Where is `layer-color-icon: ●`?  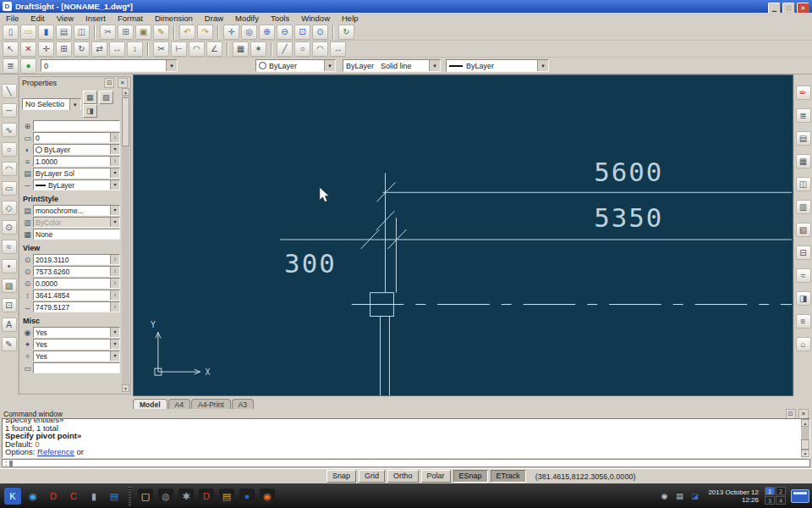 layer-color-icon: ● is located at coordinates (29, 66).